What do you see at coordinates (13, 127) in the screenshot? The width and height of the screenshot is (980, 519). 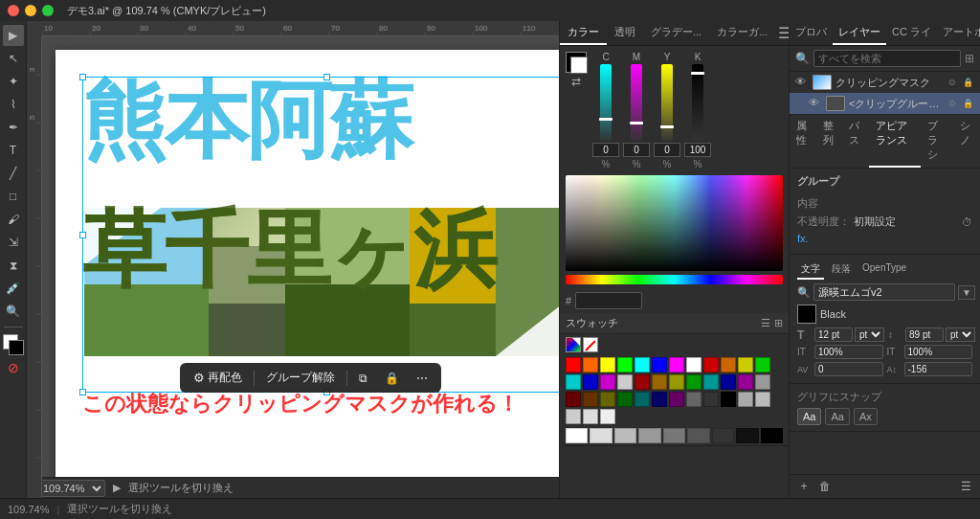 I see `pen-tool: ✒` at bounding box center [13, 127].